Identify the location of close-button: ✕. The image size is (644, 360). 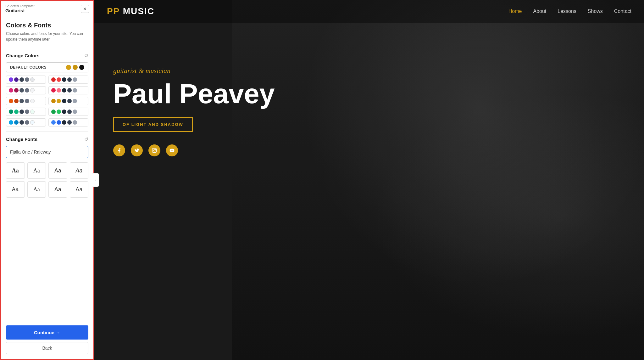
(85, 9).